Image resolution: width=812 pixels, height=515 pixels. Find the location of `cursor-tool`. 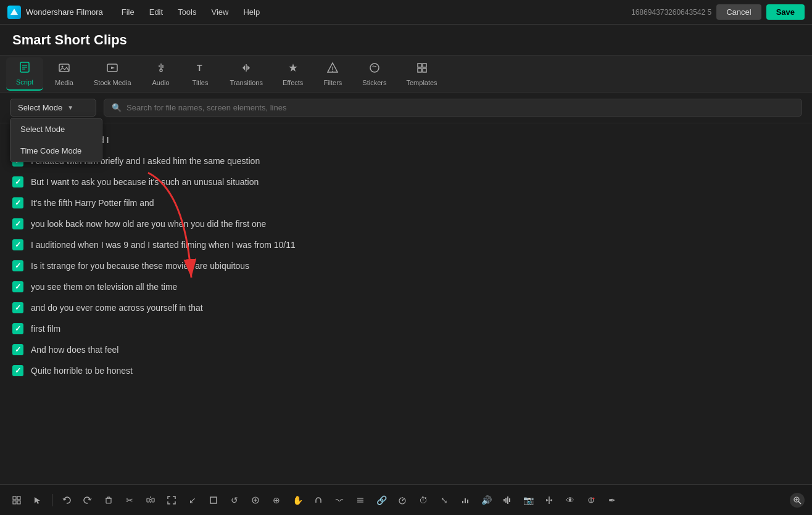

cursor-tool is located at coordinates (38, 500).